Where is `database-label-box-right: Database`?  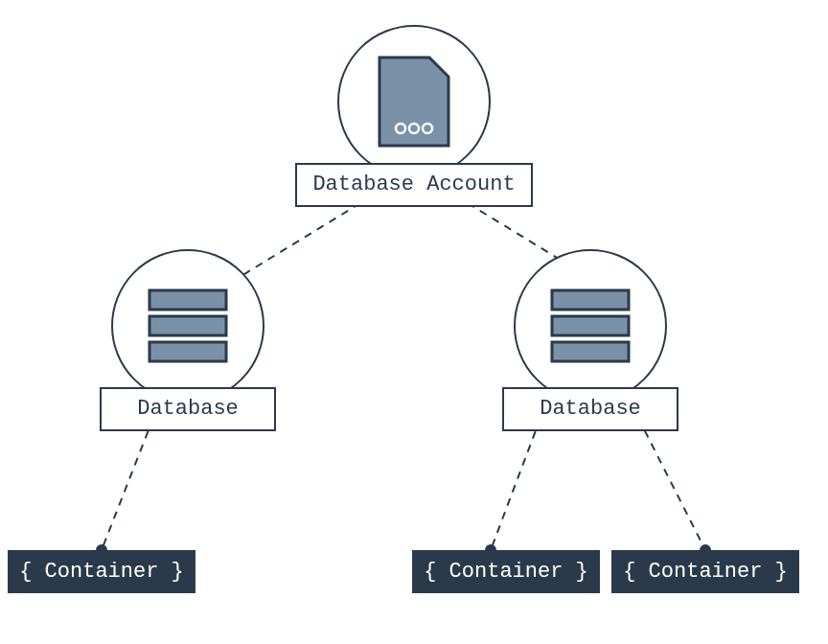 database-label-box-right: Database is located at coordinates (590, 409).